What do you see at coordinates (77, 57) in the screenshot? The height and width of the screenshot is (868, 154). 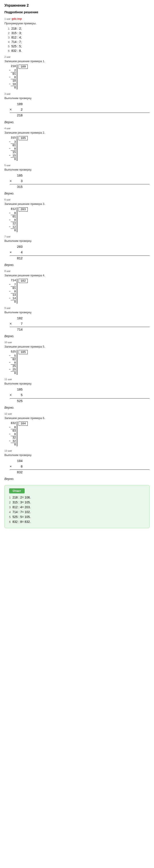 I see `step-2-header: 2 шаг` at bounding box center [77, 57].